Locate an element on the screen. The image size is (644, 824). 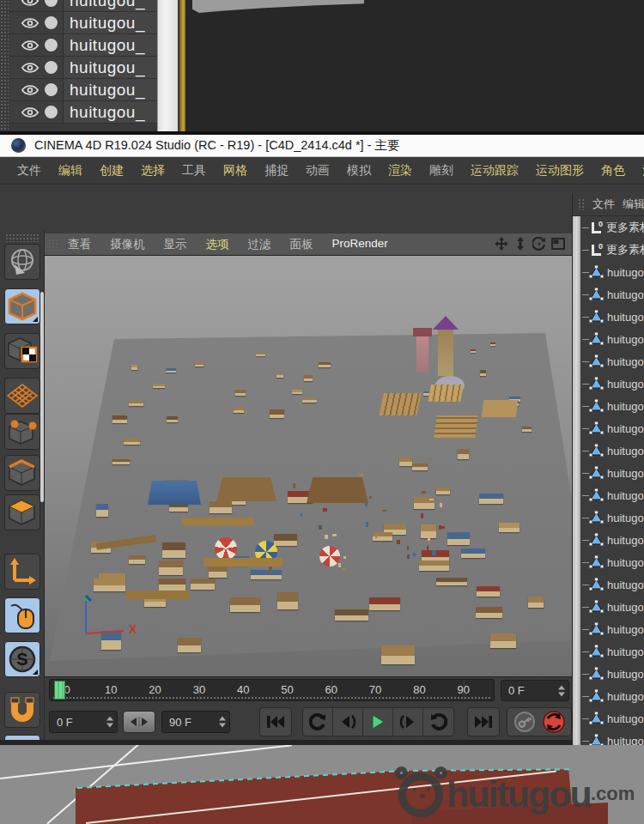
magnet-snapping-button is located at coordinates (22, 710).